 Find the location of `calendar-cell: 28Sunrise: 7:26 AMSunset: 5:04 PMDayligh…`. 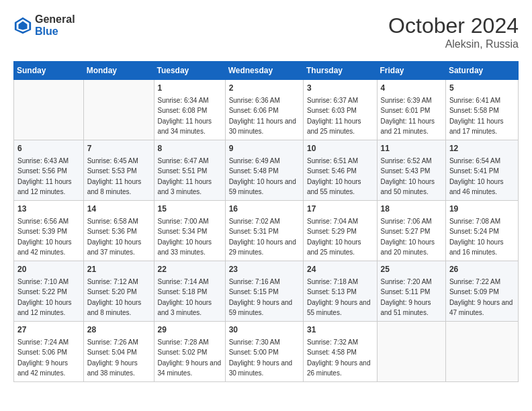

calendar-cell: 28Sunrise: 7:26 AMSunset: 5:04 PMDayligh… is located at coordinates (118, 352).